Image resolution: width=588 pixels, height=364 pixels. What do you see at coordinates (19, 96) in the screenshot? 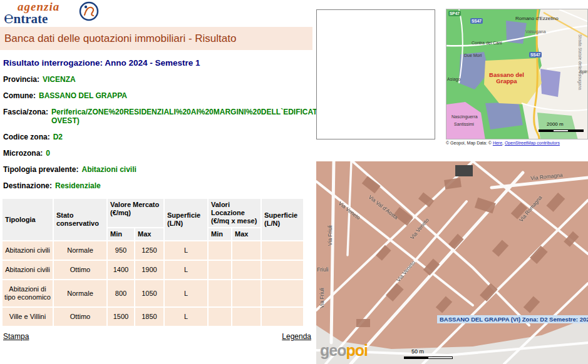
I see `field-label: Comune:` at bounding box center [19, 96].